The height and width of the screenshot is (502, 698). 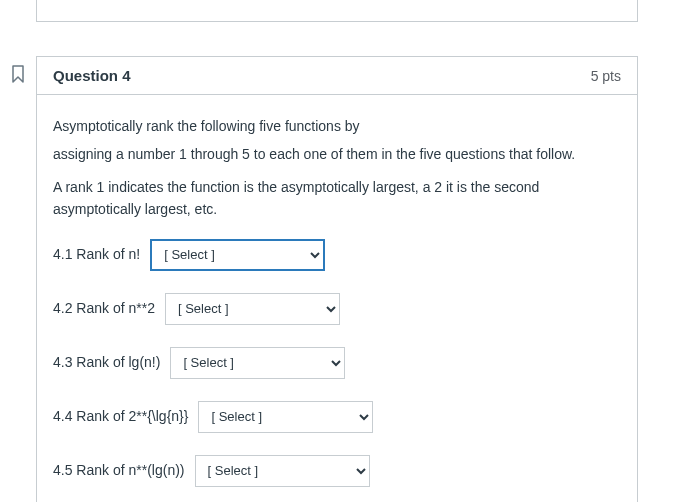 I want to click on question-points: 5 pts, so click(x=606, y=76).